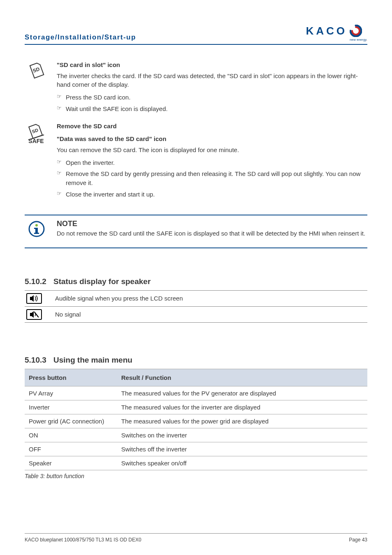 The height and width of the screenshot is (555, 392). Describe the element at coordinates (71, 421) in the screenshot. I see `menu-button-cell: Power grid (AC connection)` at that location.